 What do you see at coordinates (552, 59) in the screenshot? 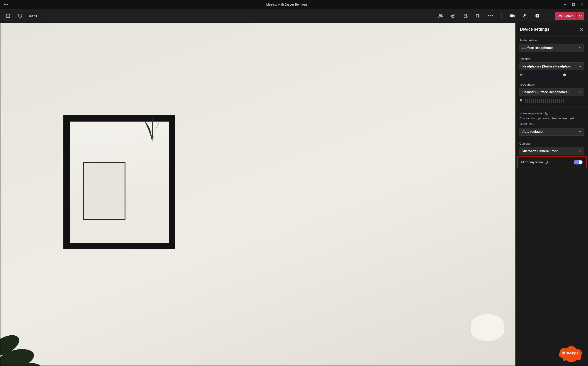
I see `speaker-label: Speaker` at bounding box center [552, 59].